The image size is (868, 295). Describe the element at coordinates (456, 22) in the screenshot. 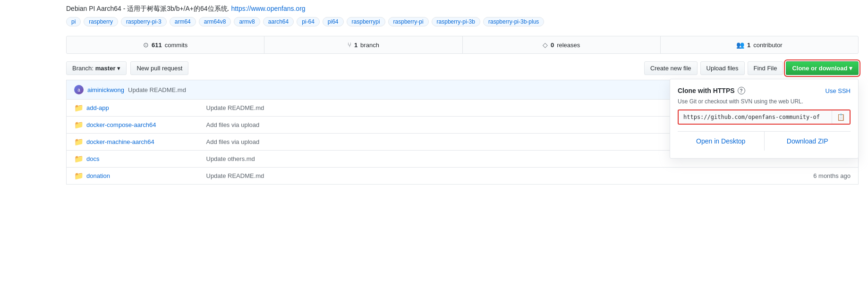

I see `tag-item: raspberry-pi-3b` at that location.